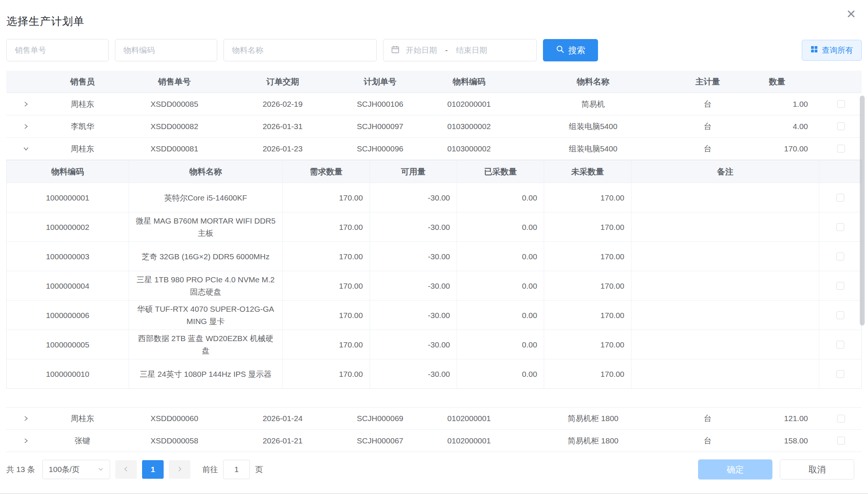 This screenshot has width=868, height=494. Describe the element at coordinates (817, 469) in the screenshot. I see `cancel-button: 取消` at that location.